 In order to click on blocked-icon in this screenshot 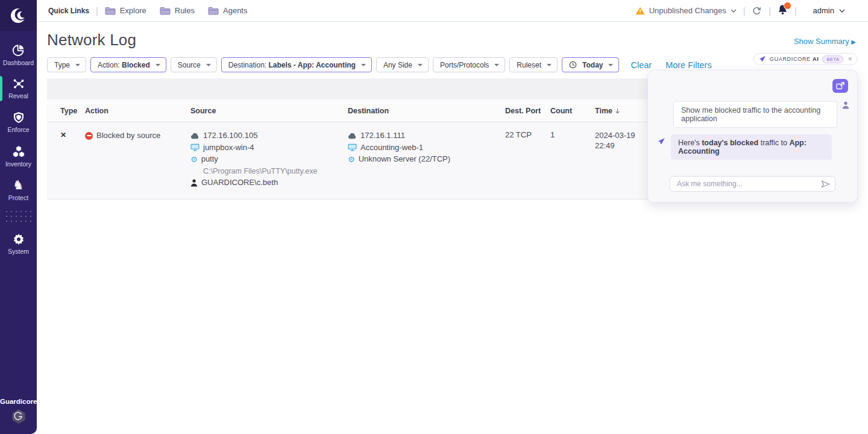, I will do `click(89, 136)`.